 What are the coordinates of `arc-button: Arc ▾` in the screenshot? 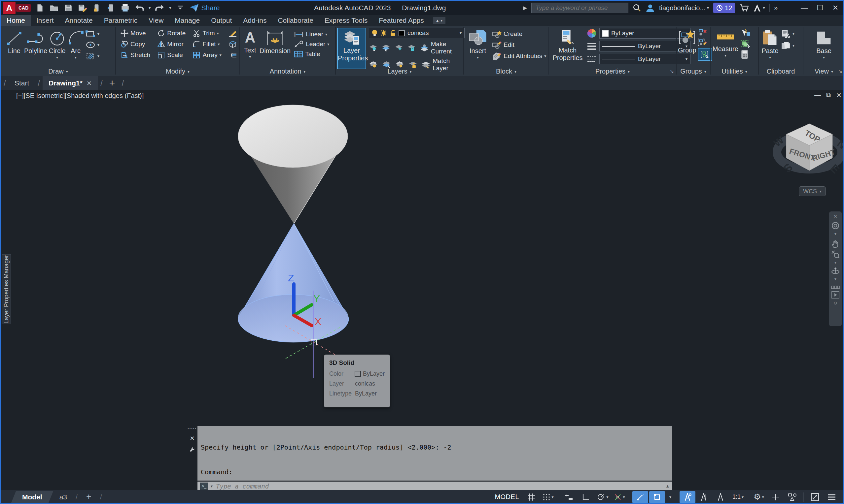 It's located at (75, 44).